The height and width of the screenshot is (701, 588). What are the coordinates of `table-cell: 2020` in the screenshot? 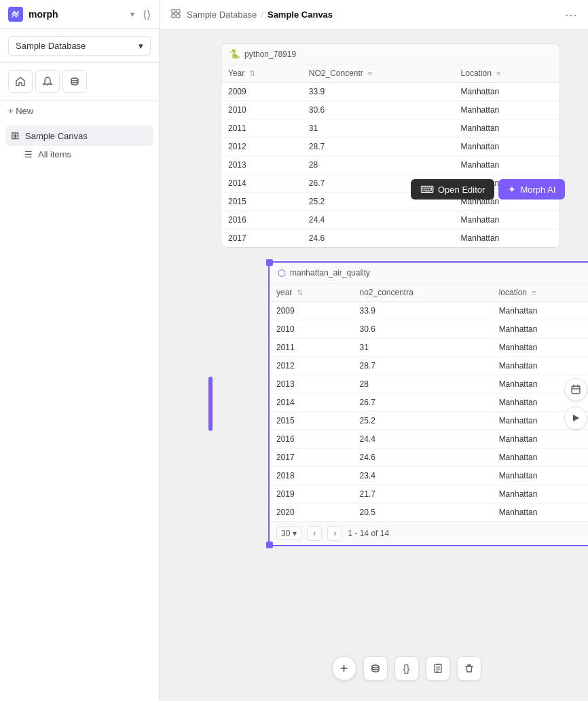 It's located at (311, 513).